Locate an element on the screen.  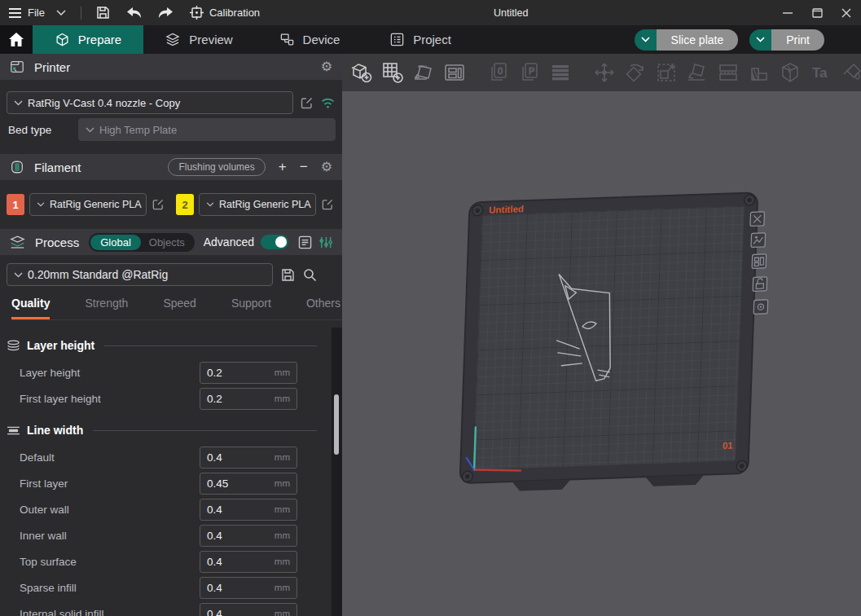
settings-list-icon is located at coordinates (305, 243).